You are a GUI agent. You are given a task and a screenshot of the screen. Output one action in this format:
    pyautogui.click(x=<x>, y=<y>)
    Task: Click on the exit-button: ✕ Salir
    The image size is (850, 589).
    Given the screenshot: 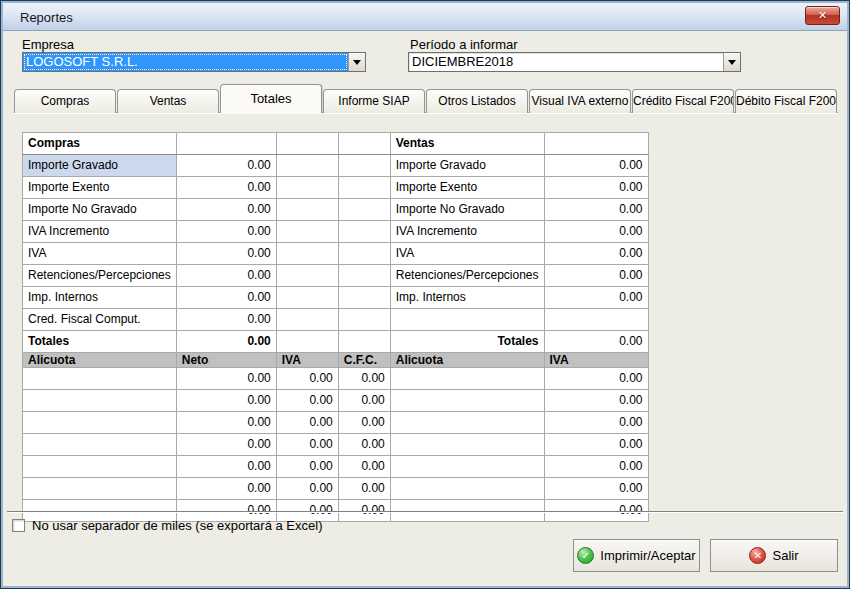 What is the action you would take?
    pyautogui.click(x=774, y=556)
    